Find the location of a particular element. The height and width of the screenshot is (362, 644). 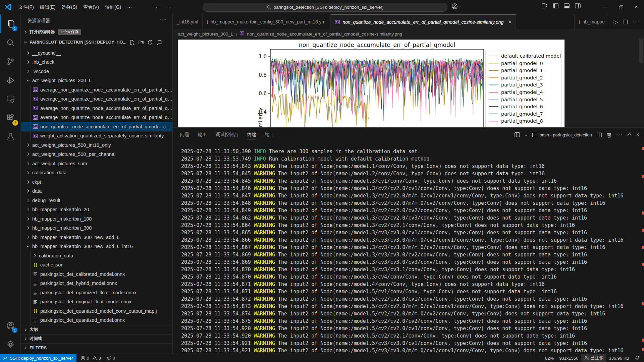

breadcrumb-folder: act_weight_pictures_300_L is located at coordinates (206, 34).